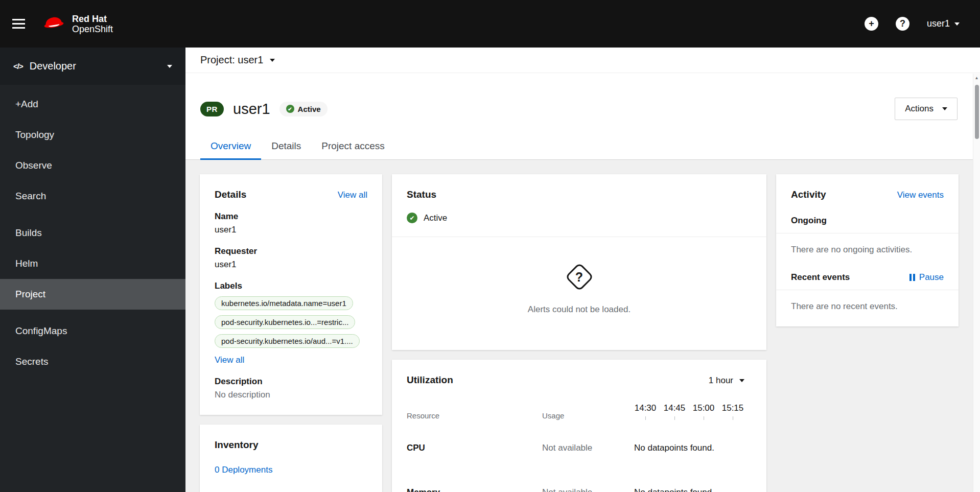 This screenshot has width=980, height=492. I want to click on hamburger-icon, so click(18, 19).